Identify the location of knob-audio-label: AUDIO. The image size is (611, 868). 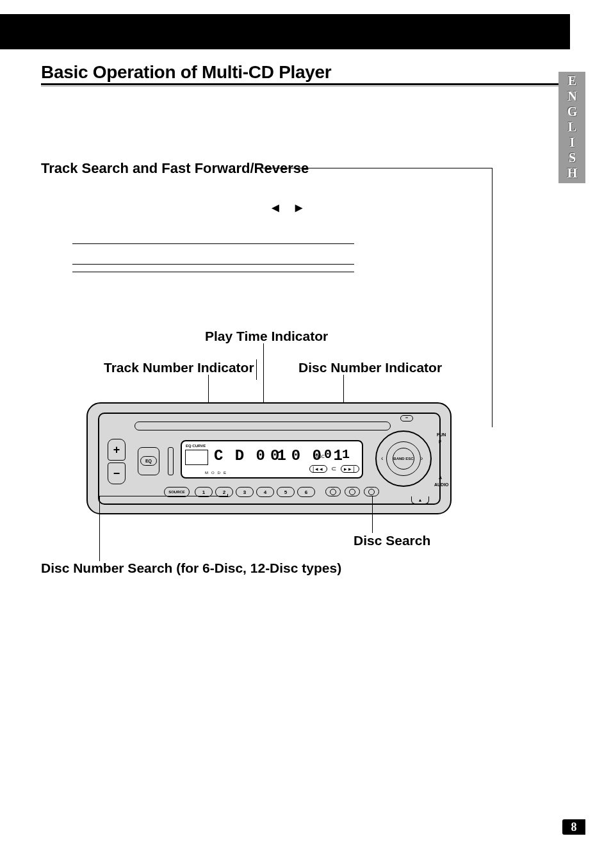
(442, 484).